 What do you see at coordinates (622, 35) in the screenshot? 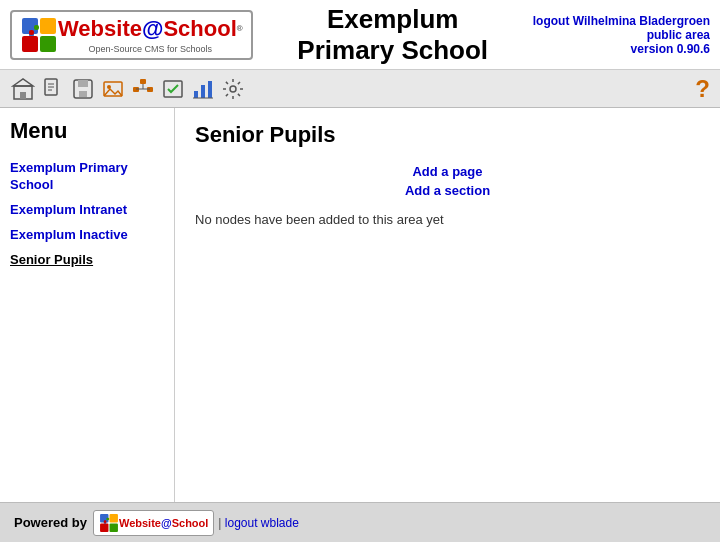
I see `user-area-text: public area` at bounding box center [622, 35].